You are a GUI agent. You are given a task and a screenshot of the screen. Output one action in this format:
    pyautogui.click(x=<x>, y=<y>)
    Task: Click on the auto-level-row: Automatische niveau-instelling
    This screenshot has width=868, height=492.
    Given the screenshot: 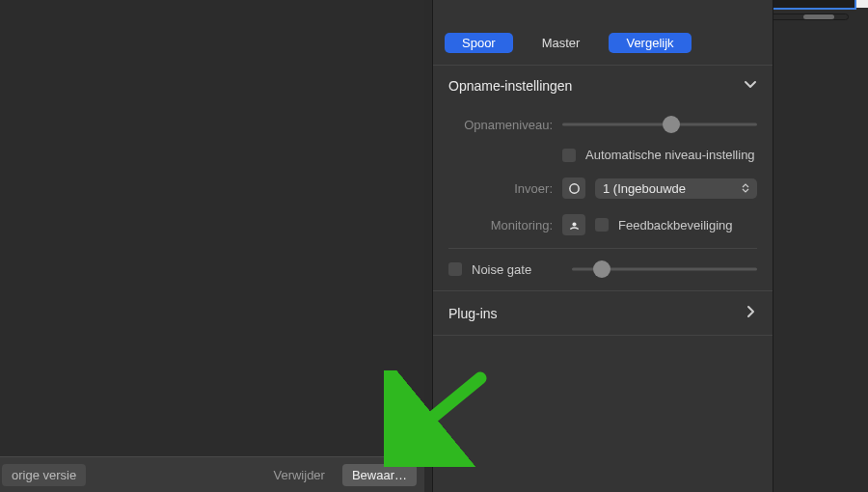 What is the action you would take?
    pyautogui.click(x=603, y=154)
    